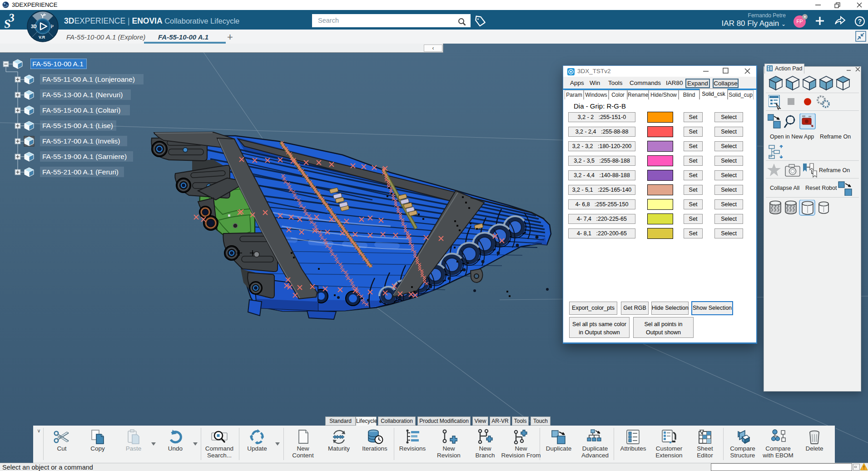 Image resolution: width=868 pixels, height=471 pixels. I want to click on svg-text: 3D, so click(34, 26).